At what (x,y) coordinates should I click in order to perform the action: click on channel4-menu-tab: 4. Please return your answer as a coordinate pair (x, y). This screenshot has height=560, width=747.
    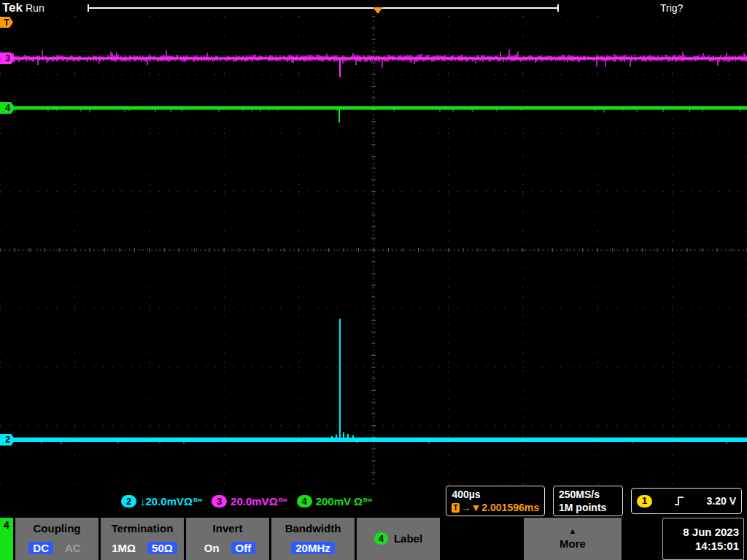
    Looking at the image, I should click on (7, 539).